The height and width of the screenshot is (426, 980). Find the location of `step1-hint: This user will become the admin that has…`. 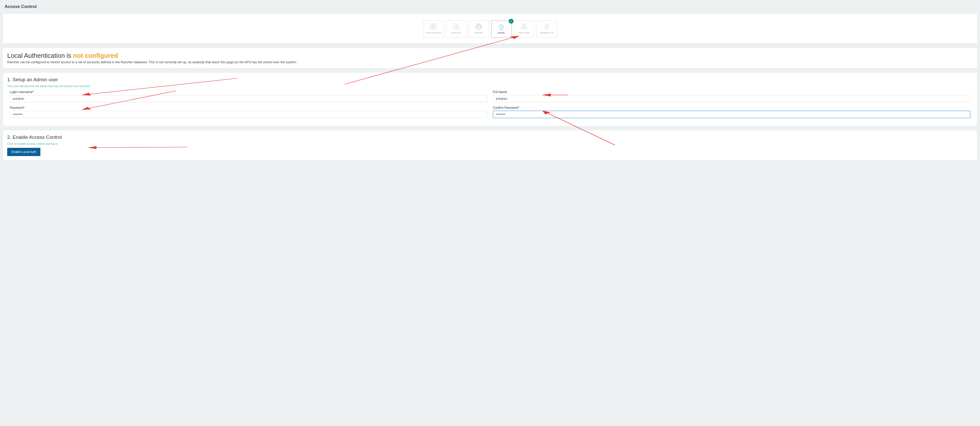

step1-hint: This user will become the admin that has… is located at coordinates (490, 86).